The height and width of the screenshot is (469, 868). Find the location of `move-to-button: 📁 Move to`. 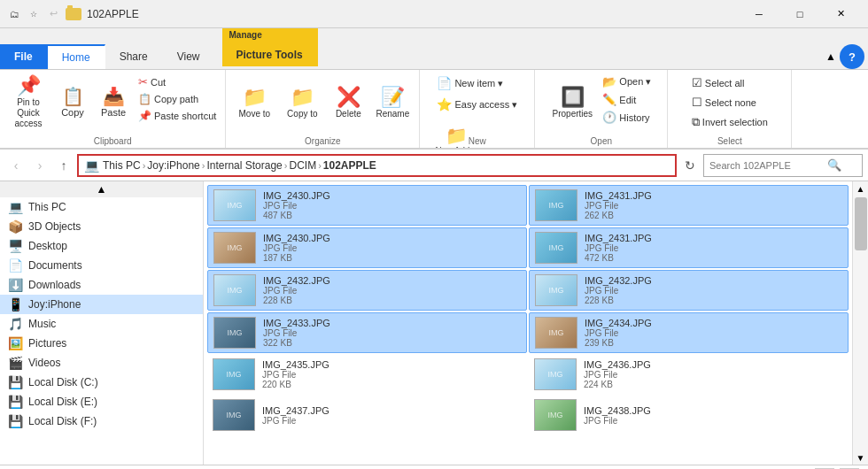

move-to-button: 📁 Move to is located at coordinates (254, 102).